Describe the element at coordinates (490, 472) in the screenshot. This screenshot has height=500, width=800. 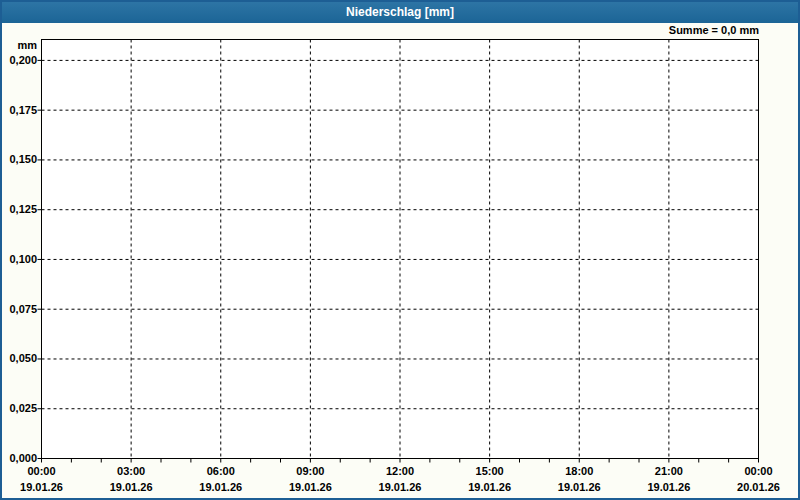
I see `x-tick-time-label: 15:00` at that location.